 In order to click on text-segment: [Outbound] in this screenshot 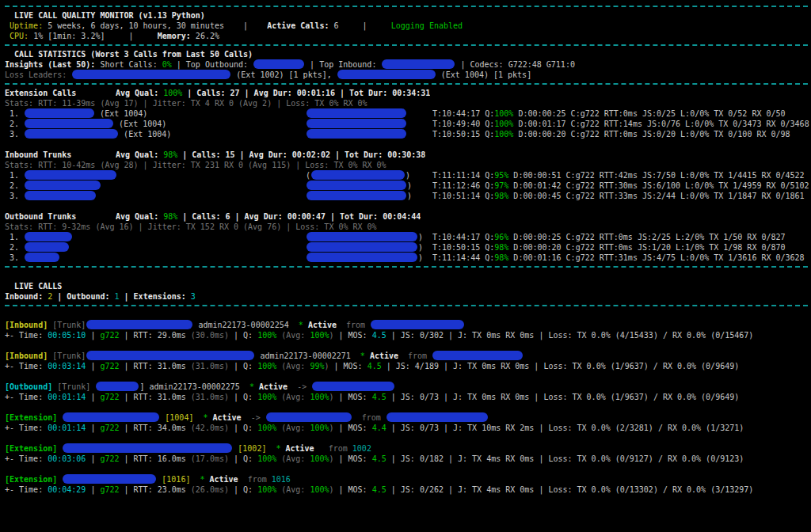, I will do `click(29, 386)`.